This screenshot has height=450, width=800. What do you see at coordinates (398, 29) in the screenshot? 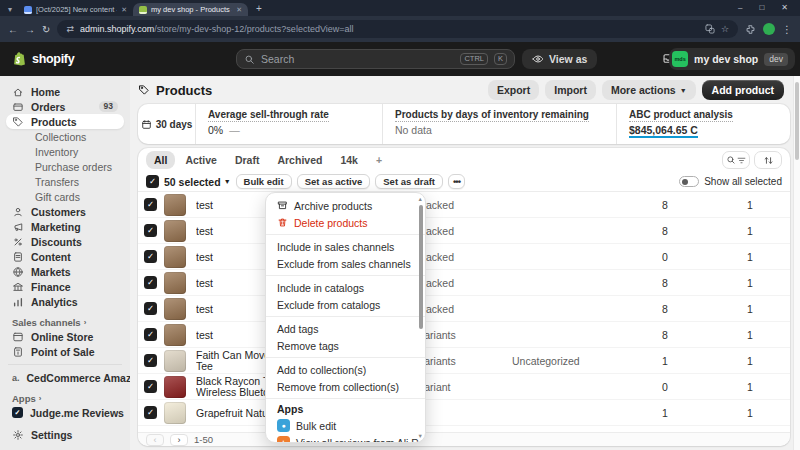
I see `url-bar: ⇄ admin.shopify.com/store/my-dev-shop-12…` at bounding box center [398, 29].